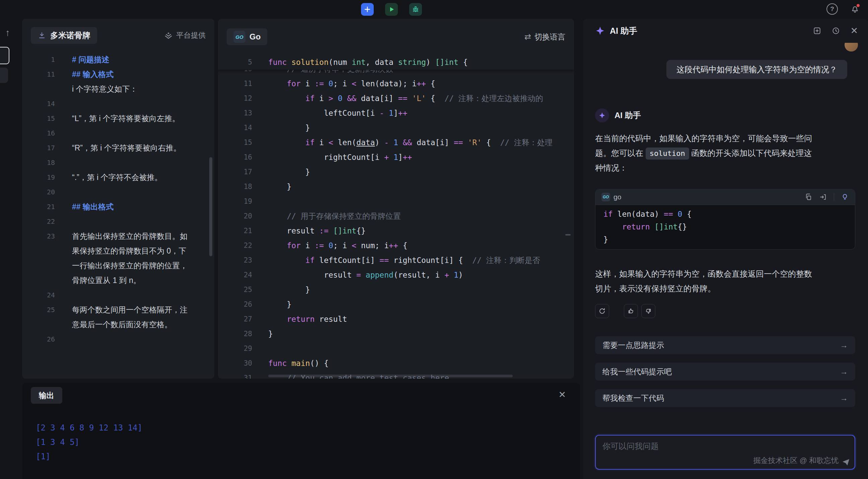 This screenshot has height=479, width=868. What do you see at coordinates (434, 9) in the screenshot?
I see `topbar: ?` at bounding box center [434, 9].